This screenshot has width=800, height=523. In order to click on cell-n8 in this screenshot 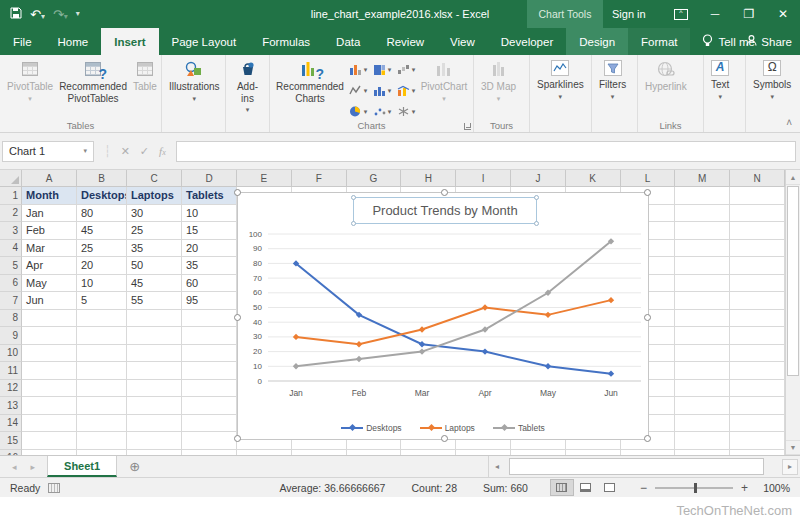, I will do `click(758, 319)`.